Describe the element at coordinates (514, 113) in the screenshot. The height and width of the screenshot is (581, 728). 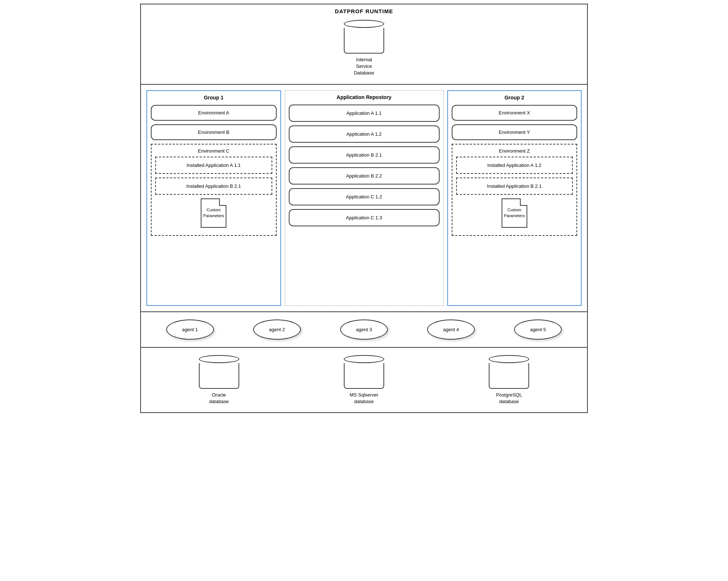
I see `env-x: Environment X` at that location.